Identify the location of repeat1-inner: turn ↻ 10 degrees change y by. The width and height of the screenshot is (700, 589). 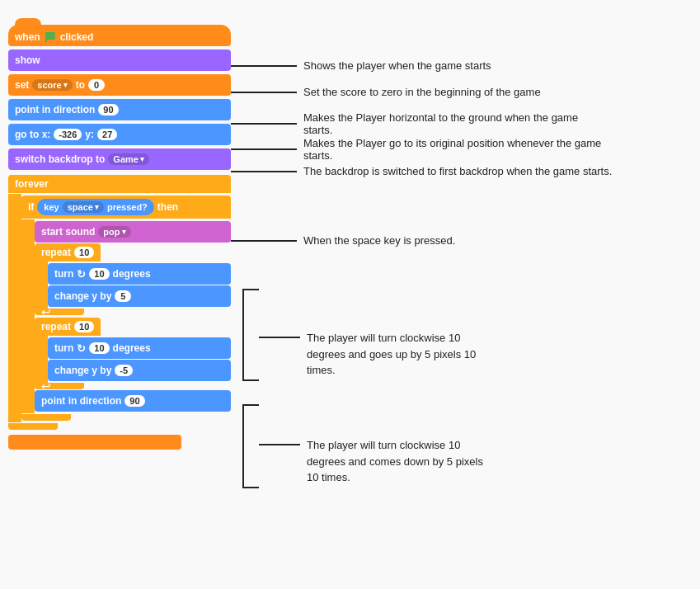
(139, 285).